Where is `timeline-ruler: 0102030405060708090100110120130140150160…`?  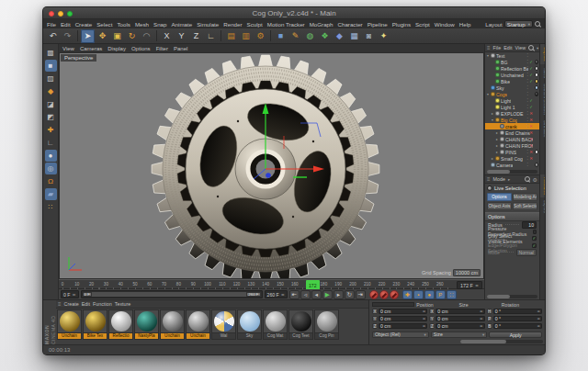
timeline-ruler: 0102030405060708090100110120130140150160… is located at coordinates (272, 285).